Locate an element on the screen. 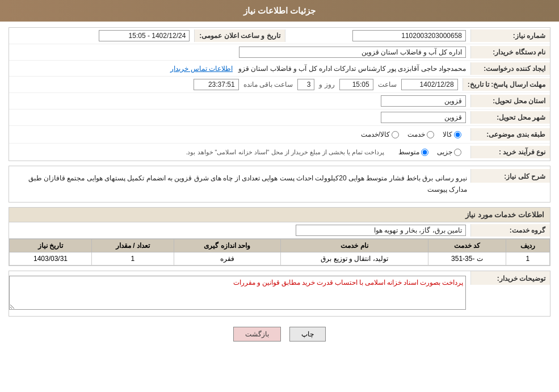  need-number-box: 1102003203000658 is located at coordinates (409, 36).